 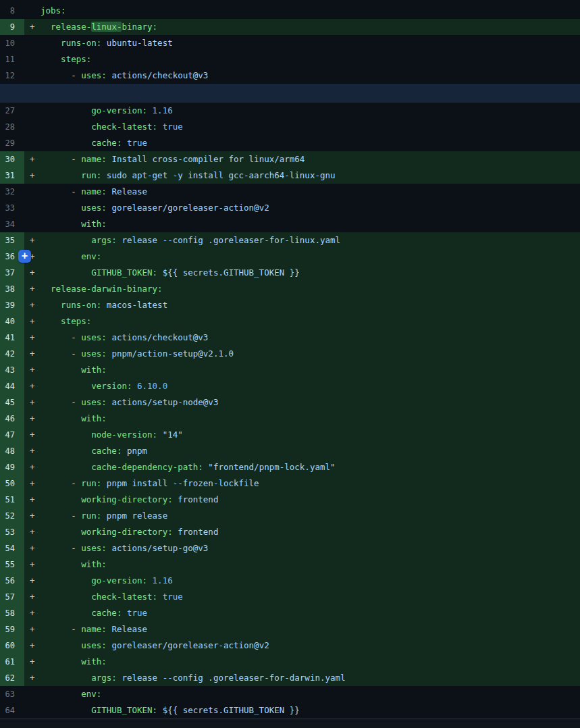 What do you see at coordinates (12, 59) in the screenshot?
I see `line-number: 11` at bounding box center [12, 59].